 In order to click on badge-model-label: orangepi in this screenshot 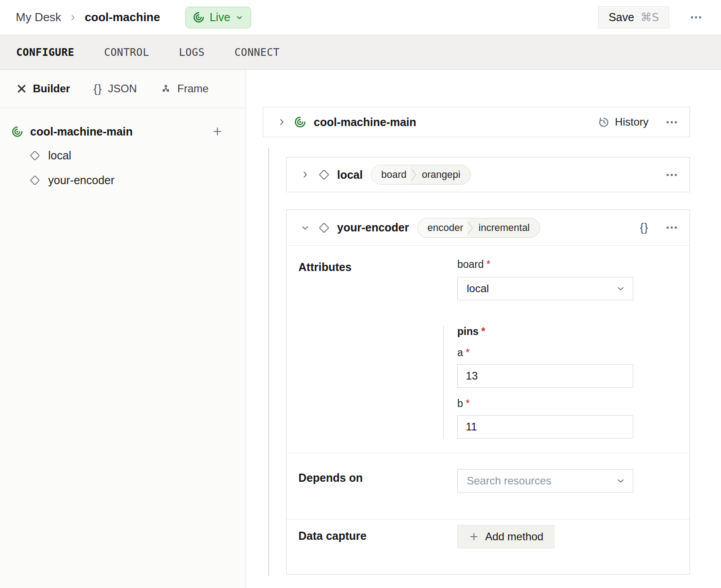, I will do `click(444, 175)`.